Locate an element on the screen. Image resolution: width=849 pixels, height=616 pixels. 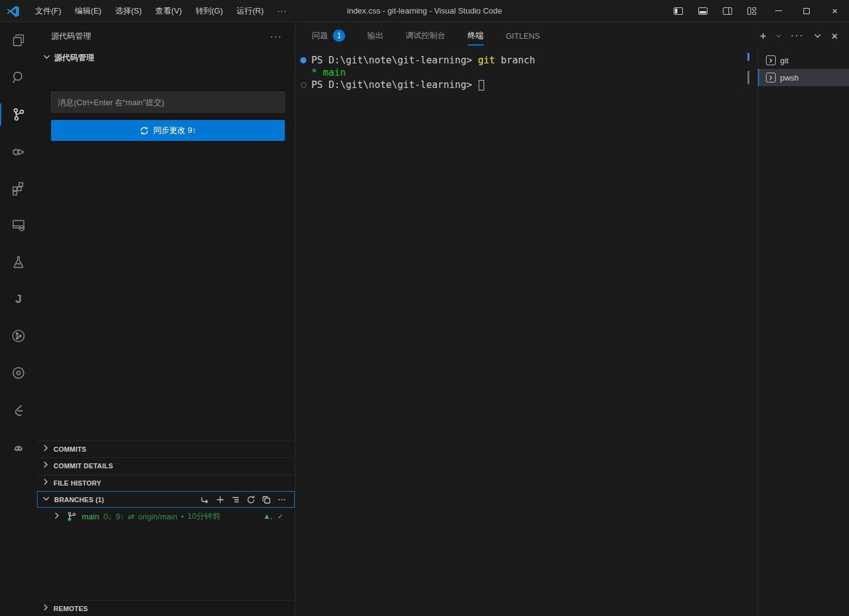
search-icon is located at coordinates (18, 78).